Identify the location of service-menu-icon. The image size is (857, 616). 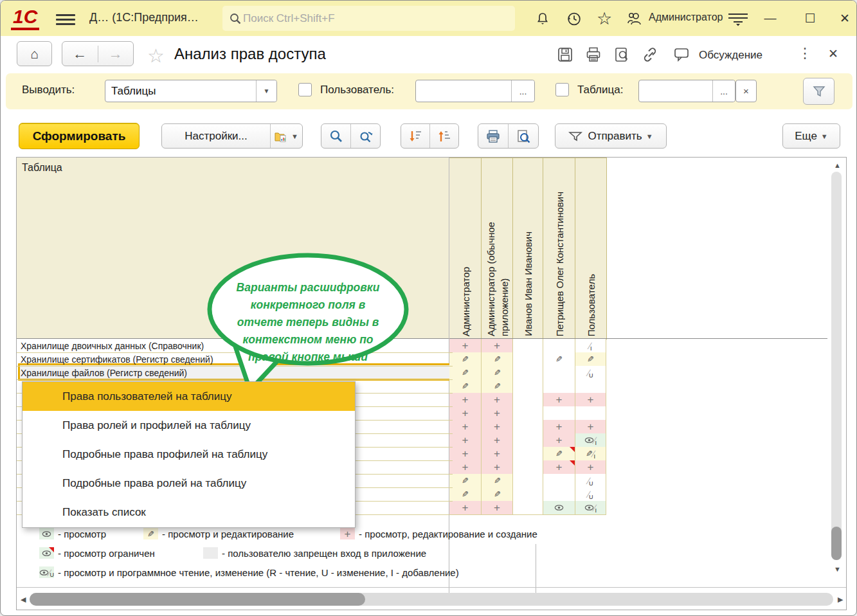
(738, 19).